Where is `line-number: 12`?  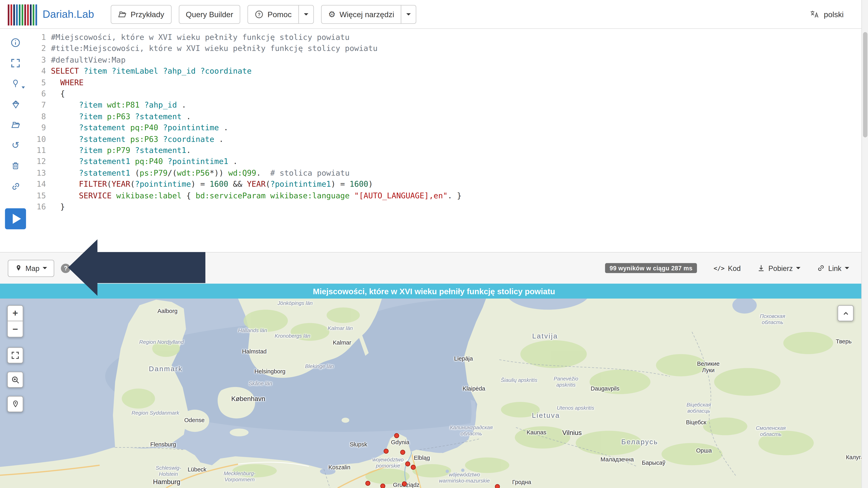 line-number: 12 is located at coordinates (38, 162).